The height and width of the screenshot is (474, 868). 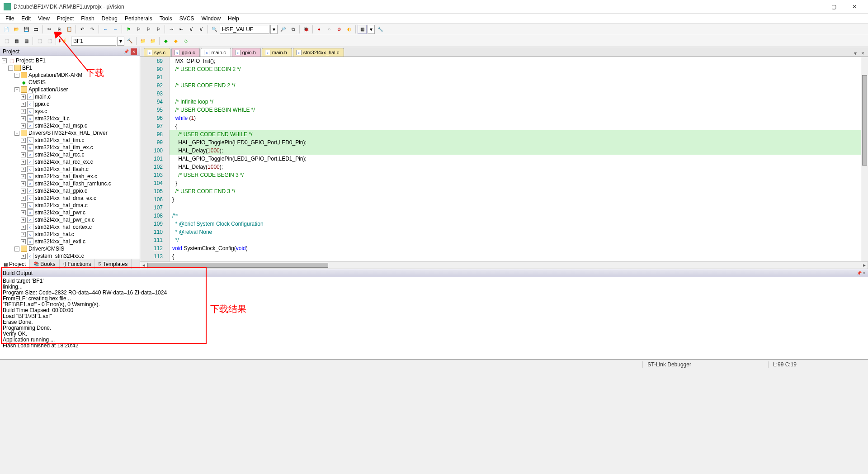 I want to click on project-tab-project: ▦Project, so click(x=15, y=264).